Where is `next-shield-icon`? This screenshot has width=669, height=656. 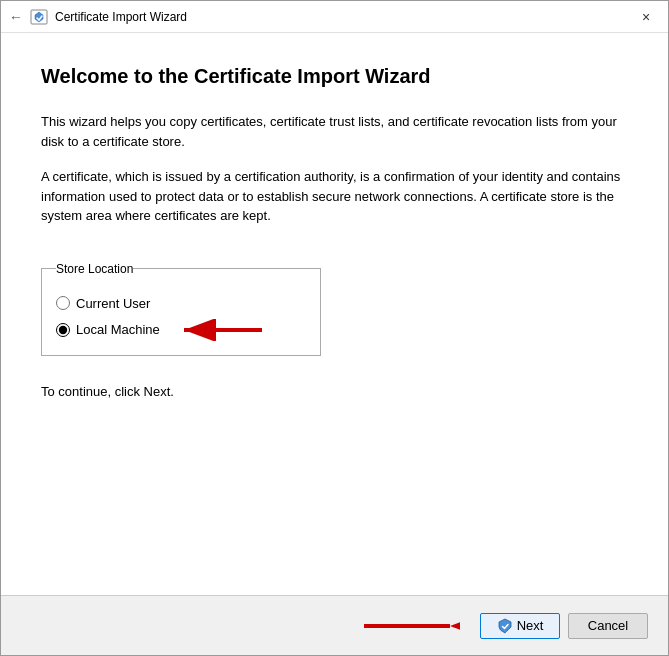 next-shield-icon is located at coordinates (505, 626).